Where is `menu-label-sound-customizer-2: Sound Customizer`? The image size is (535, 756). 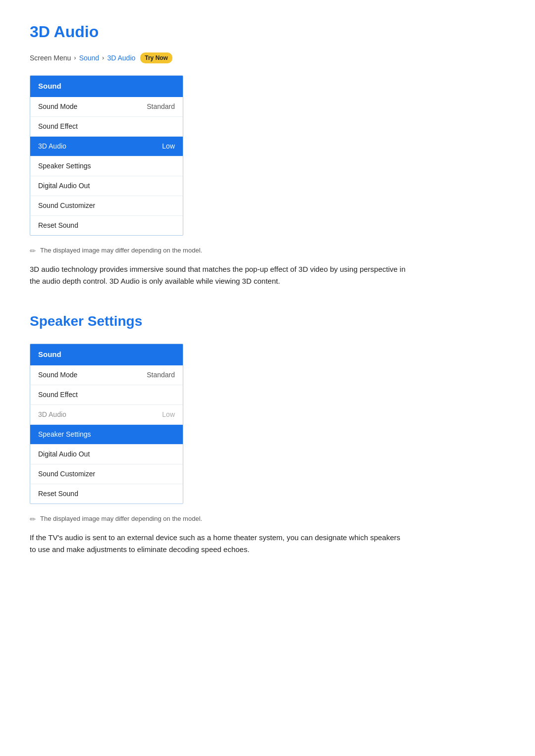
menu-label-sound-customizer-2: Sound Customizer is located at coordinates (66, 474).